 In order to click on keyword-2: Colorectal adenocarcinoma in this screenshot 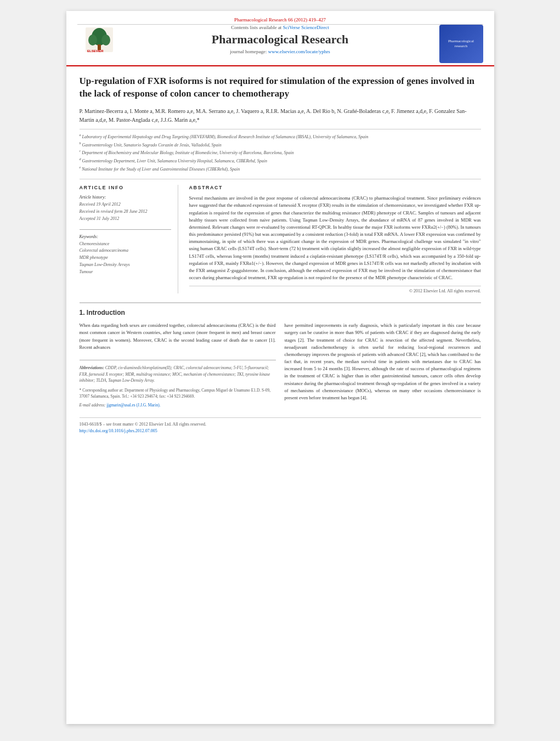, I will do `click(125, 251)`.